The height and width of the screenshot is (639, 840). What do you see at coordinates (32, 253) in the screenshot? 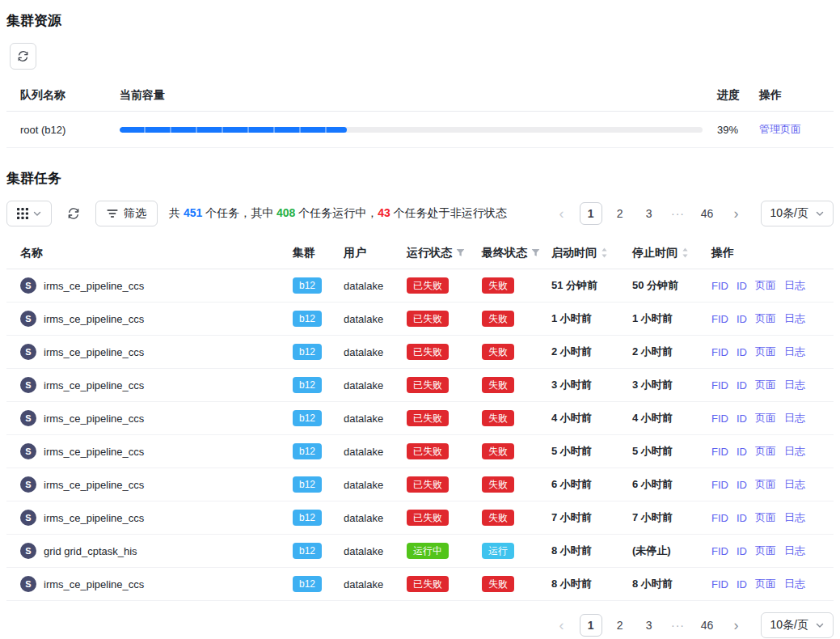
I see `column-header-label: 名称` at bounding box center [32, 253].